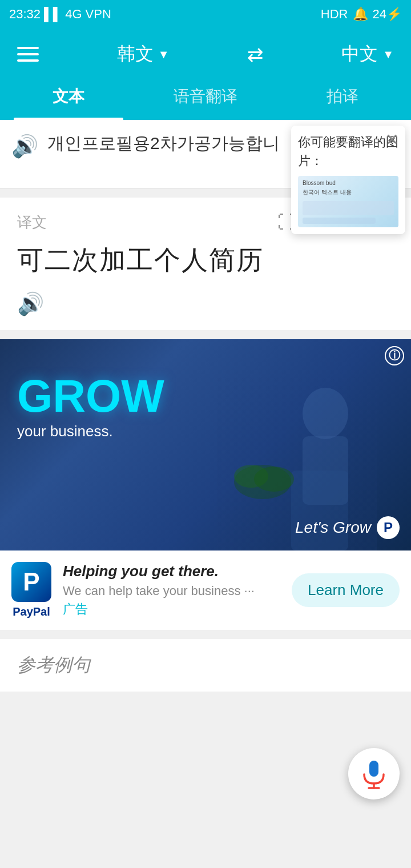 The width and height of the screenshot is (411, 868). I want to click on status-left: 23:32 ▌▌ 4G VPN, so click(61, 14).